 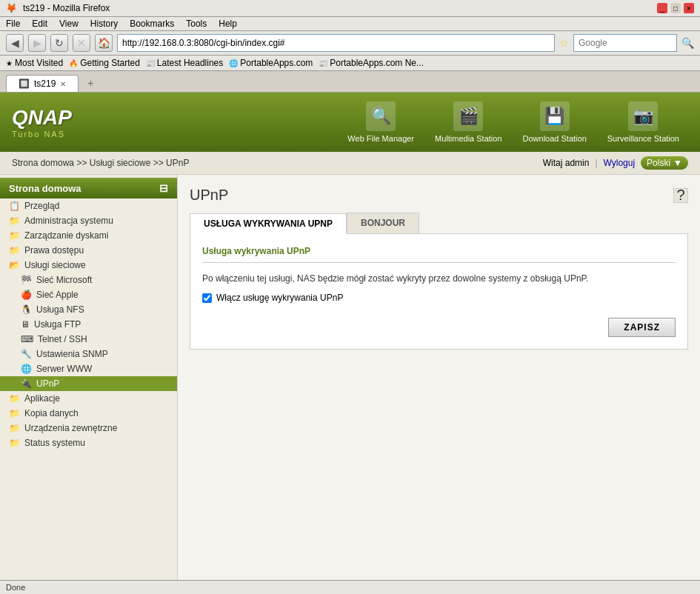 I want to click on bookmark-portableapps: 🌐 PortableApps.com, so click(x=271, y=63).